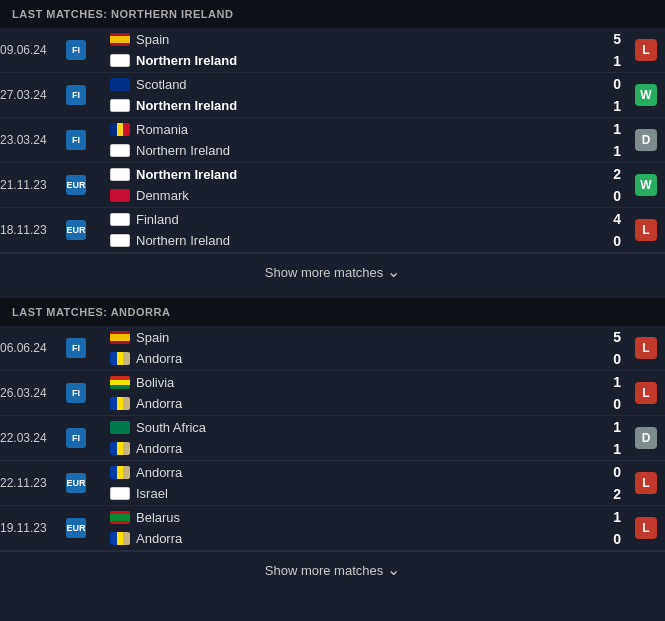 The image size is (665, 621). What do you see at coordinates (364, 130) in the screenshot?
I see `team-name: Romania` at bounding box center [364, 130].